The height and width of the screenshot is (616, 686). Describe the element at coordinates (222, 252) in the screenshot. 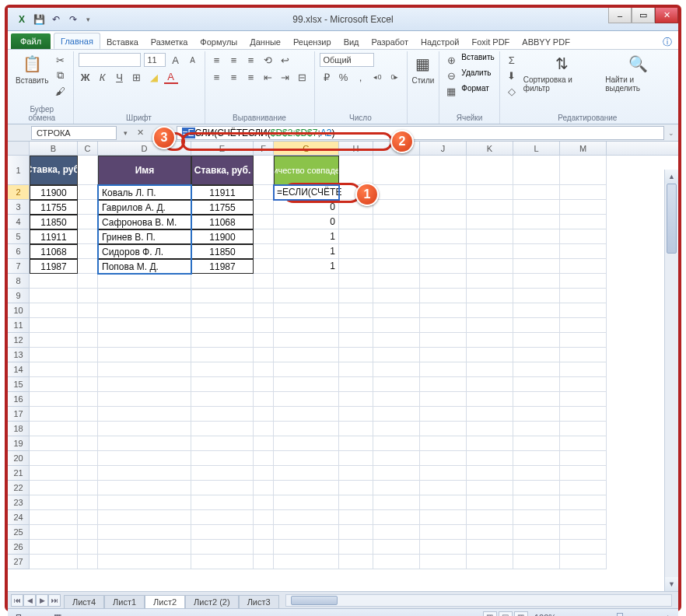

I see `cell: 11850` at that location.